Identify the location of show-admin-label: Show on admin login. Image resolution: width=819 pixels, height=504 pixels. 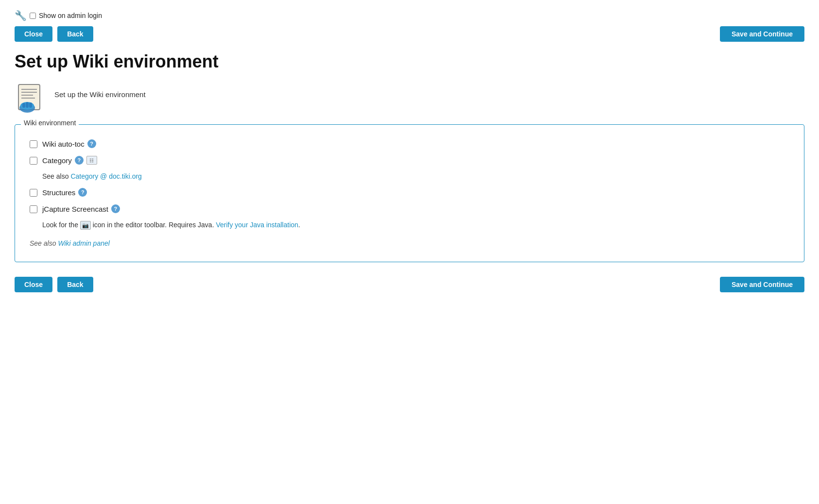
(70, 16).